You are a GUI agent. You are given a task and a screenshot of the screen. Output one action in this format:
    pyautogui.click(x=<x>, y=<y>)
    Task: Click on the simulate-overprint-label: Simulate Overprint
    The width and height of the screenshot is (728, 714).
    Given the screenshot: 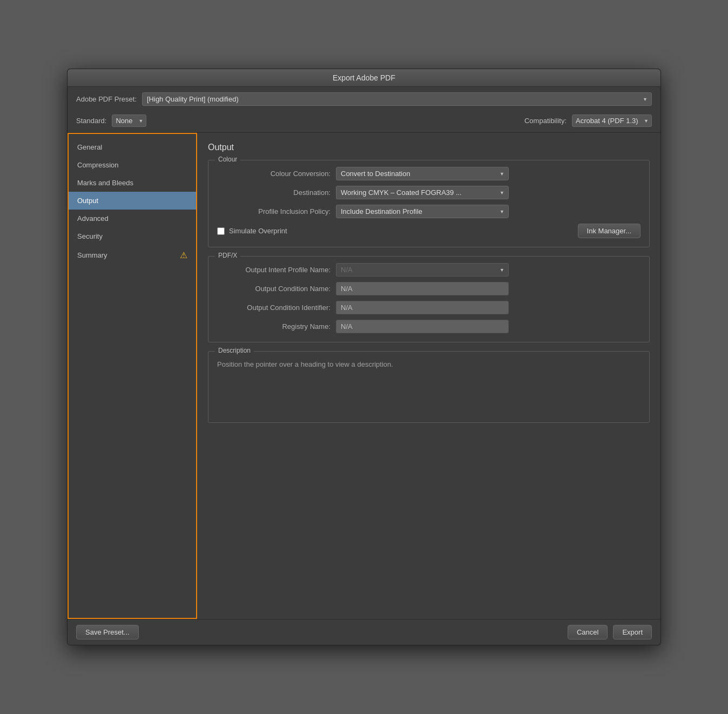 What is the action you would take?
    pyautogui.click(x=258, y=231)
    